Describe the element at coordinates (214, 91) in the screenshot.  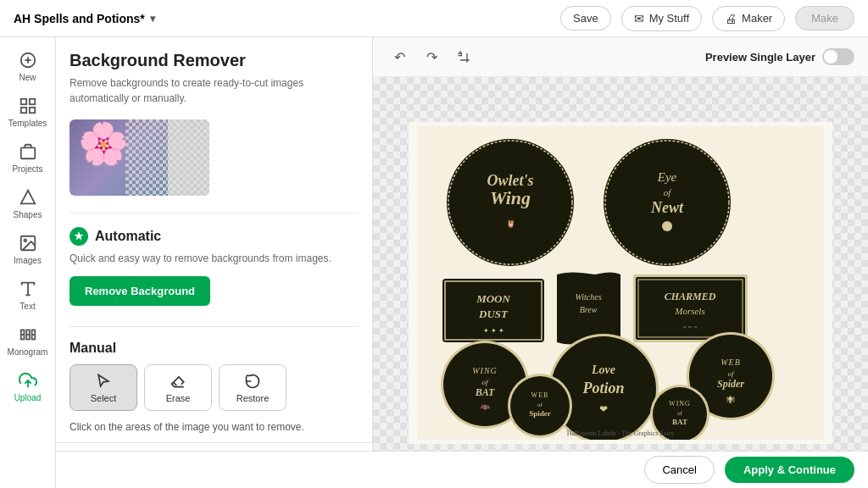
I see `panel-description: Remove backgrounds to create ready-to-cu…` at that location.